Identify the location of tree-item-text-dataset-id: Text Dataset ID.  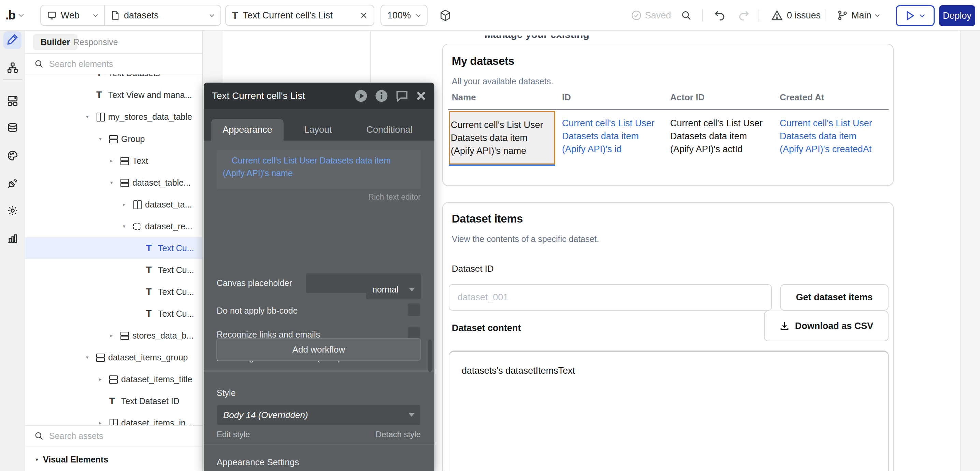
(113, 401).